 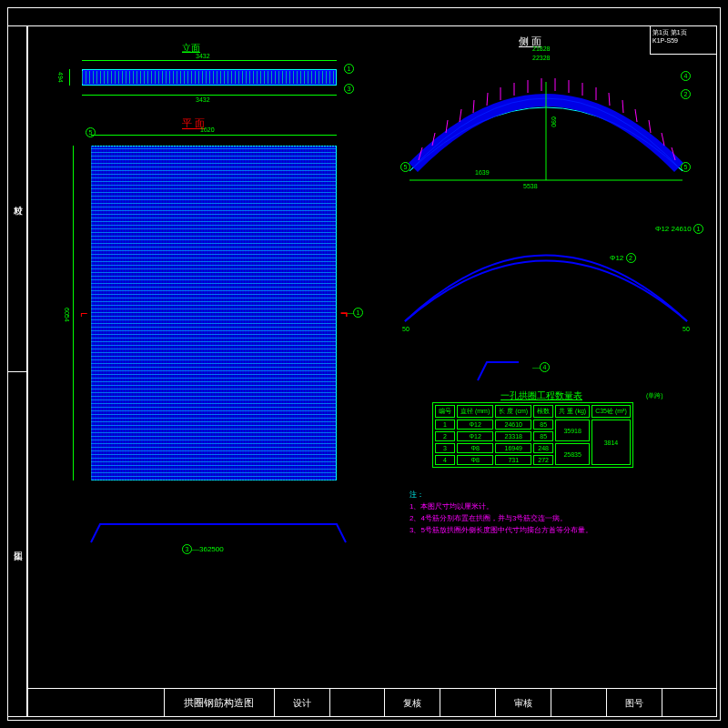 What do you see at coordinates (17, 544) in the screenshot?
I see `sidebar-cell-2: 集团` at bounding box center [17, 544].